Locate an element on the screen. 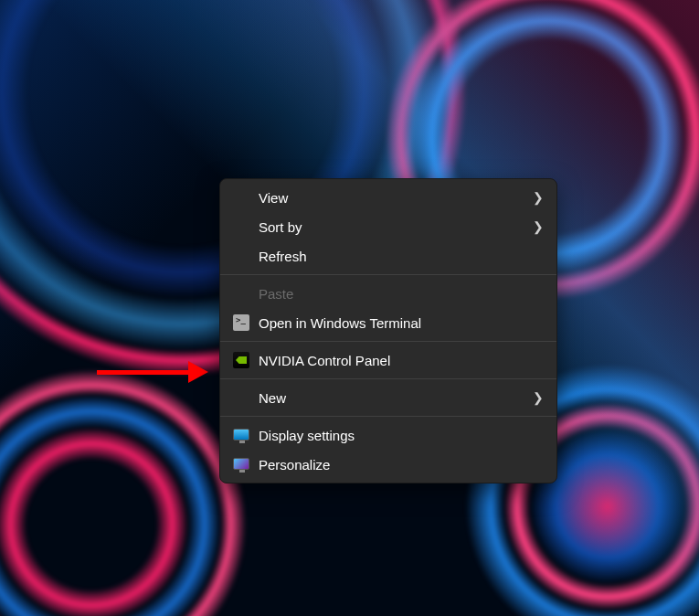  menu-label: NVIDIA Control Panel is located at coordinates (401, 360).